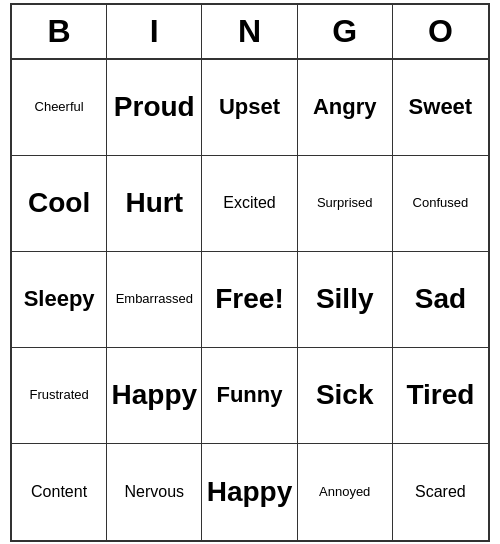 The height and width of the screenshot is (544, 500). I want to click on bingo-header: BINGO, so click(250, 32).